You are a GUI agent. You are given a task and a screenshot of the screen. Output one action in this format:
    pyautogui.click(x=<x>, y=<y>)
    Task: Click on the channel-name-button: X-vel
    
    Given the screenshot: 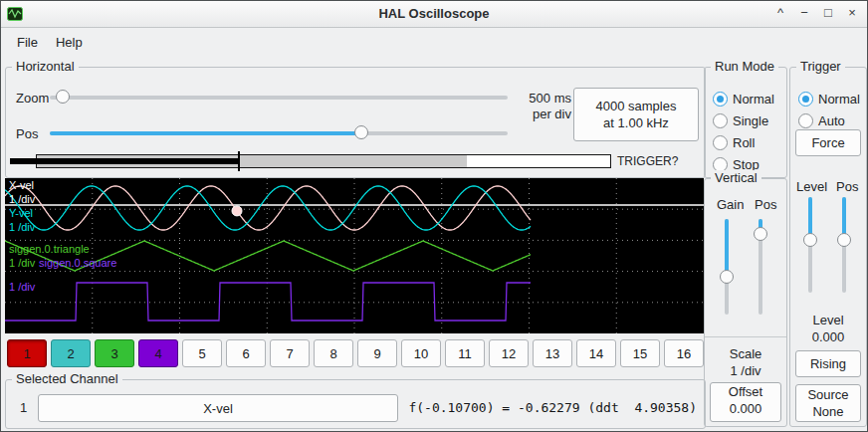 What is the action you would take?
    pyautogui.click(x=218, y=408)
    